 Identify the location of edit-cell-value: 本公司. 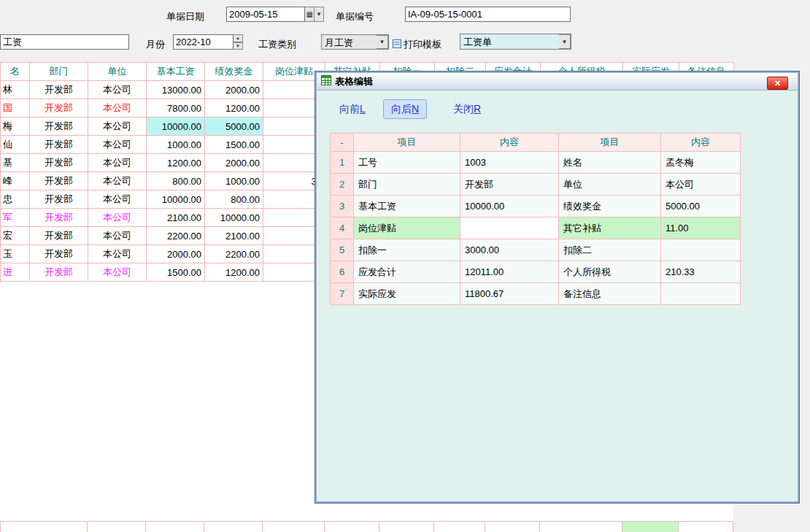
(701, 185).